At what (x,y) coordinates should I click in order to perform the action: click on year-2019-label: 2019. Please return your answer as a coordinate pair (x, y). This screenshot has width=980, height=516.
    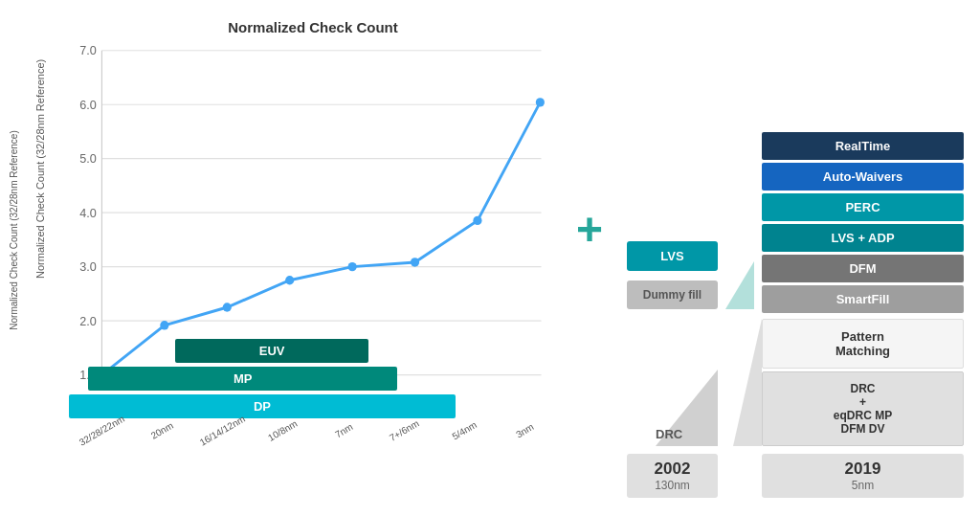
    Looking at the image, I should click on (863, 469).